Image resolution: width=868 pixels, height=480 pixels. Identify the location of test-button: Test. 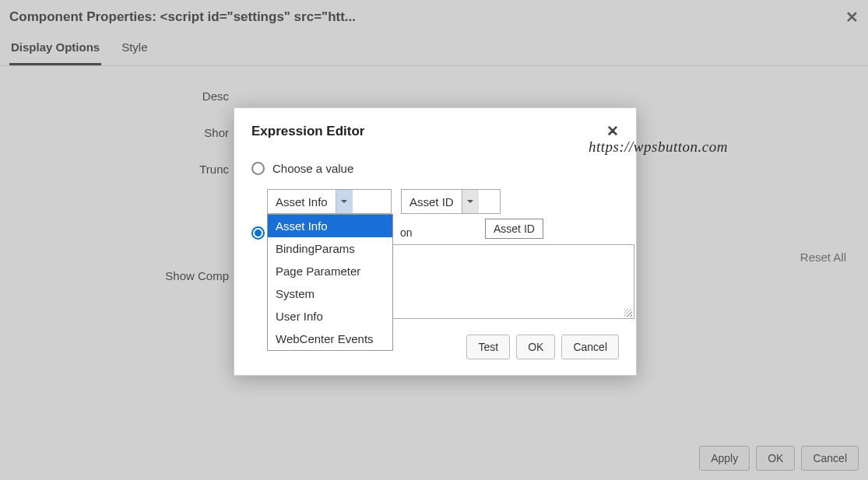
(488, 347).